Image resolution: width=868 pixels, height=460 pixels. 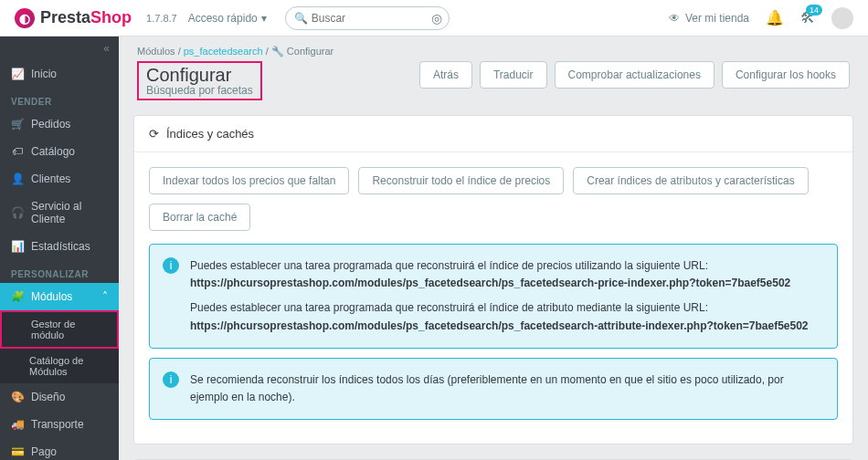 What do you see at coordinates (86, 18) in the screenshot?
I see `logo-text: PrestaShop` at bounding box center [86, 18].